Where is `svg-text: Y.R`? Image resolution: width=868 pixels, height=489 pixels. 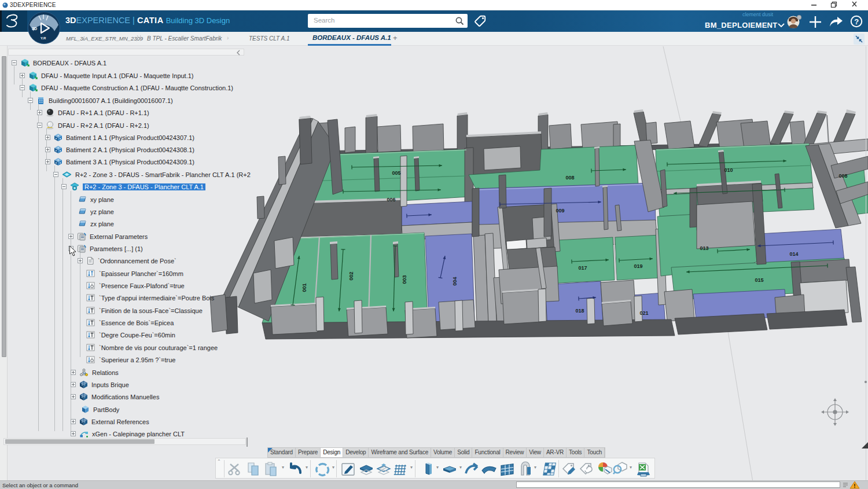 svg-text: Y.R is located at coordinates (43, 38).